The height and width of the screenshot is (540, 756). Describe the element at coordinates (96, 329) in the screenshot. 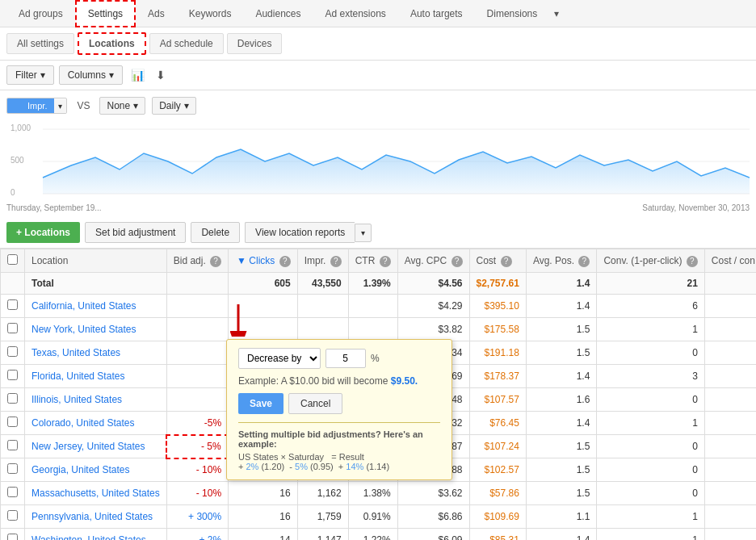

I see `row-location: New York, United States` at that location.